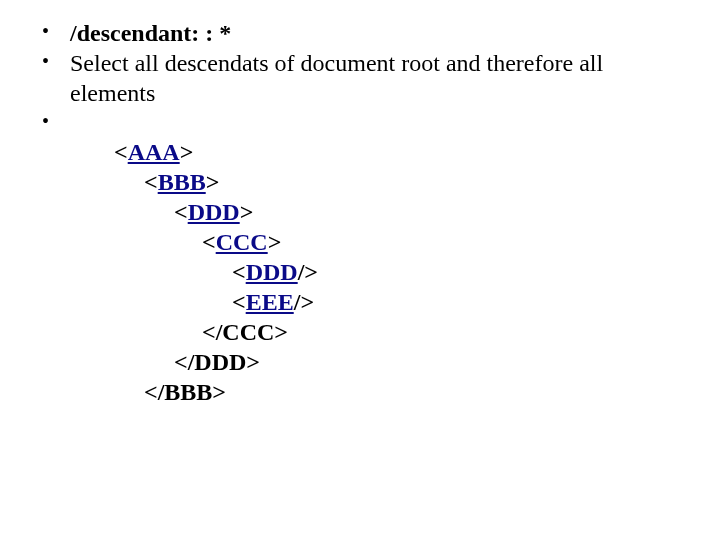  Describe the element at coordinates (381, 78) in the screenshot. I see `bullet-item-2: • Select all descendats of document root…` at that location.